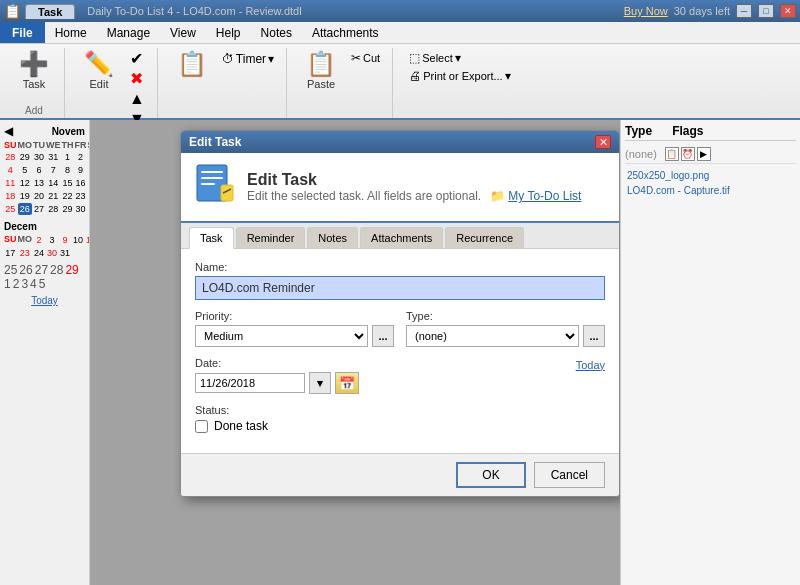 This screenshot has width=800, height=585. What do you see at coordinates (212, 238) in the screenshot?
I see `dialog-tab-task: Task` at bounding box center [212, 238].